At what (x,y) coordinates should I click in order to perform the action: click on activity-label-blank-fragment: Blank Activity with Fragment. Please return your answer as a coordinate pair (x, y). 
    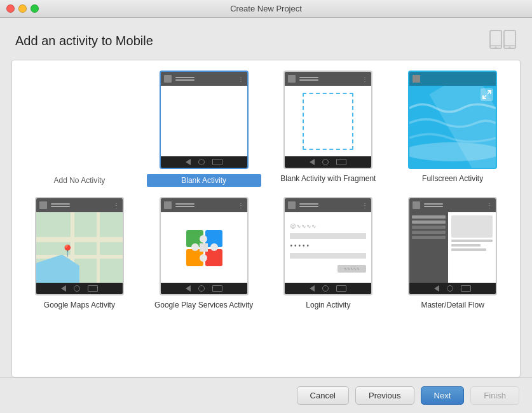
    Looking at the image, I should click on (328, 179).